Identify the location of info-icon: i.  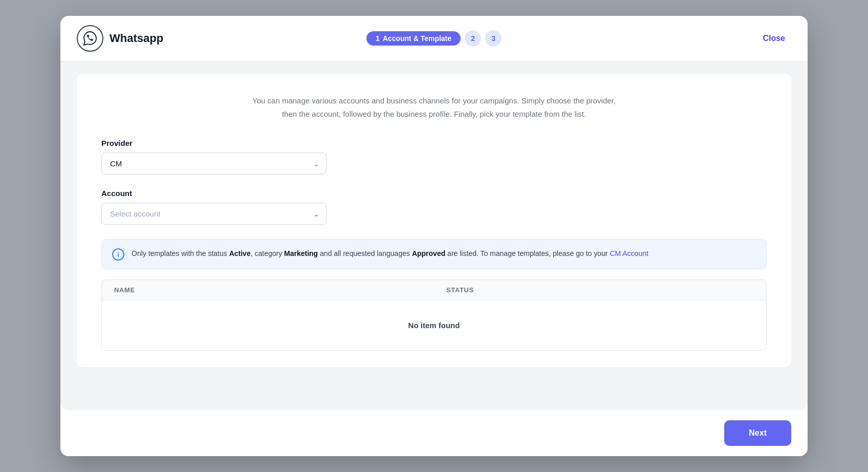
(118, 254).